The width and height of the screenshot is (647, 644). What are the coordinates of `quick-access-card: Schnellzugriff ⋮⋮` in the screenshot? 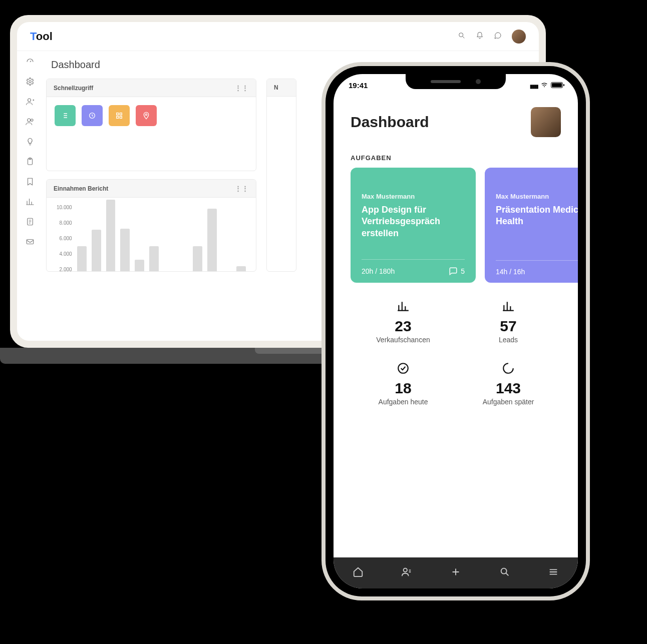 It's located at (151, 125).